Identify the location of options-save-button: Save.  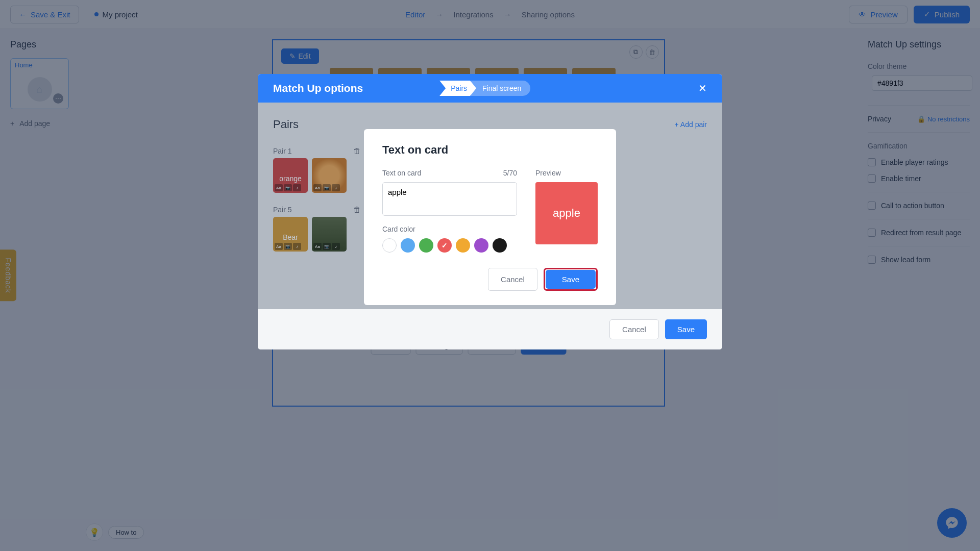
(686, 330).